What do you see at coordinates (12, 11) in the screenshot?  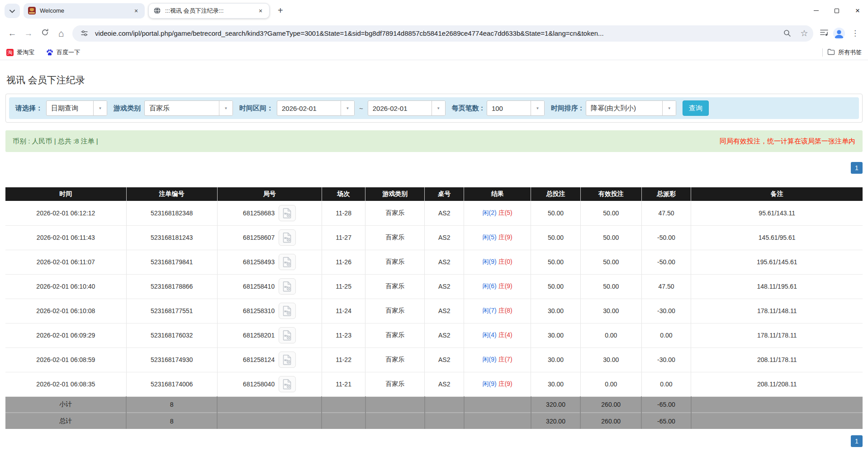 I see `tab-search-button` at bounding box center [12, 11].